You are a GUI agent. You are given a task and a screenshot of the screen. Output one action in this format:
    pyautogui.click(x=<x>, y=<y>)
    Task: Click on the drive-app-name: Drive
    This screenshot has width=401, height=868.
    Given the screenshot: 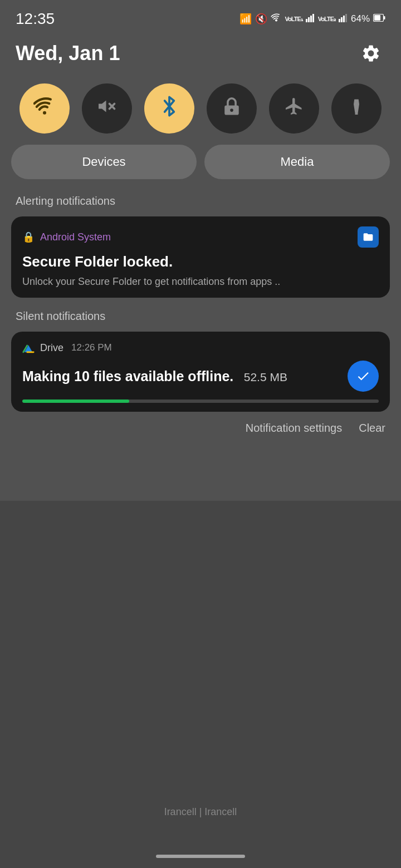 What is the action you would take?
    pyautogui.click(x=52, y=348)
    